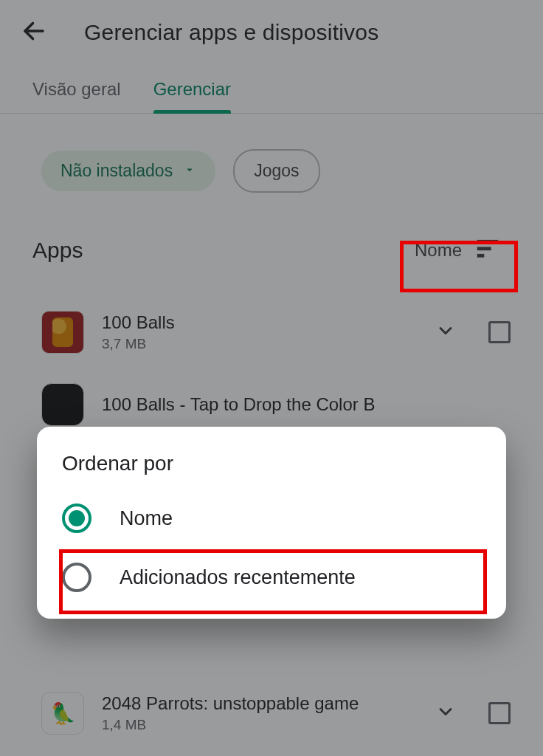 The width and height of the screenshot is (543, 756). What do you see at coordinates (146, 518) in the screenshot?
I see `sort-option-label: Nome` at bounding box center [146, 518].